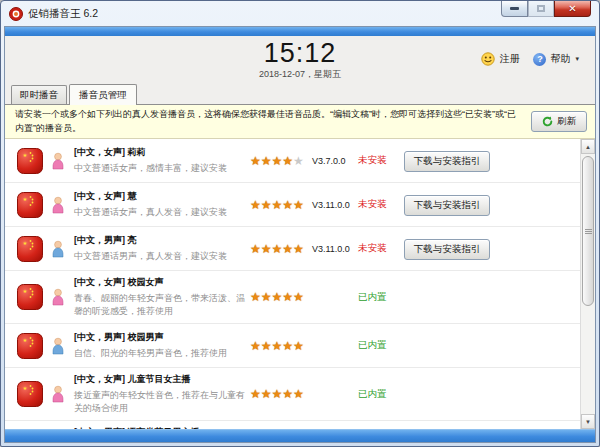 The width and height of the screenshot is (600, 447). Describe the element at coordinates (488, 59) in the screenshot. I see `smiley-icon` at that location.